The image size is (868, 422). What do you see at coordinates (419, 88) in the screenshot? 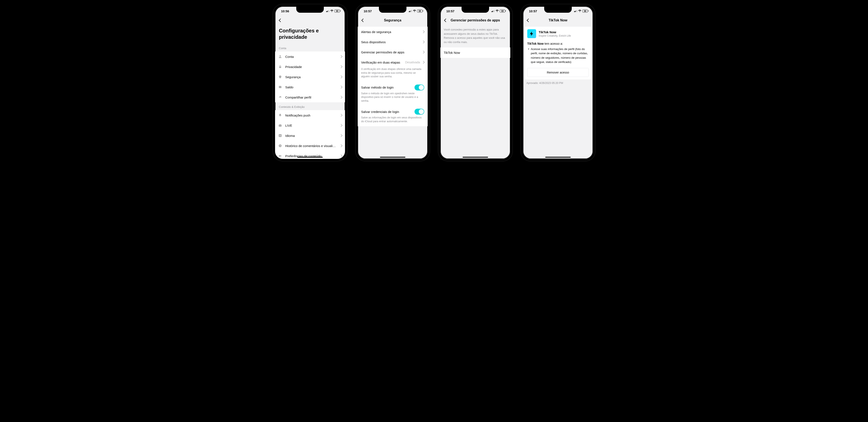
I see `toggle-save-login-method` at bounding box center [419, 88].